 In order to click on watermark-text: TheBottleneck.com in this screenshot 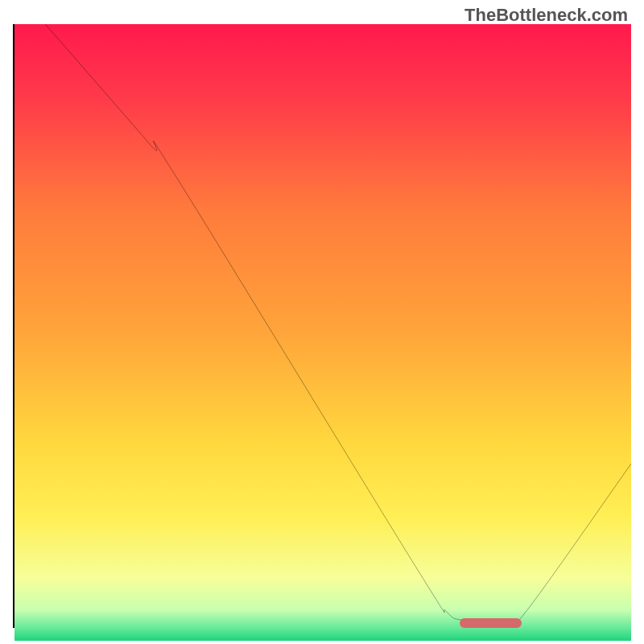, I will do `click(546, 15)`.